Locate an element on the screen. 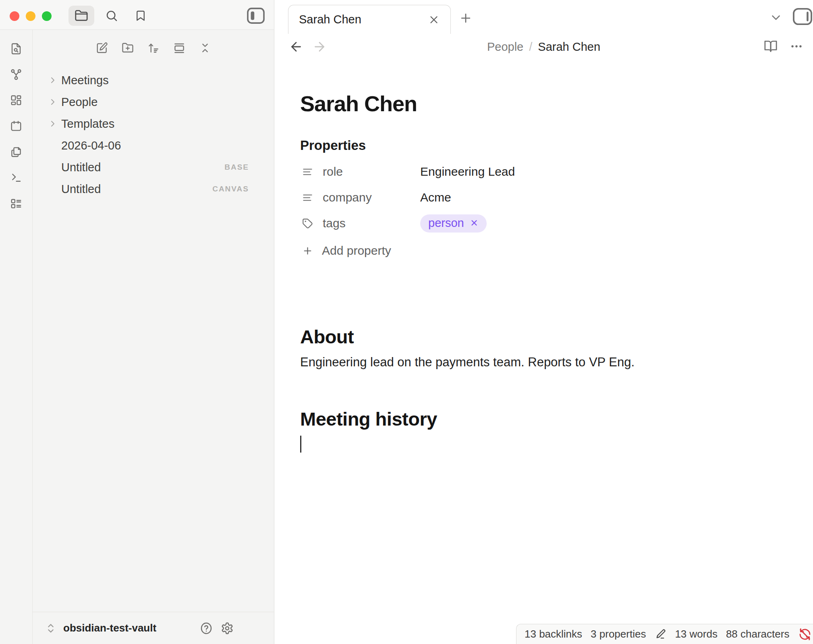 This screenshot has height=644, width=813. bookmark-icon is located at coordinates (141, 16).